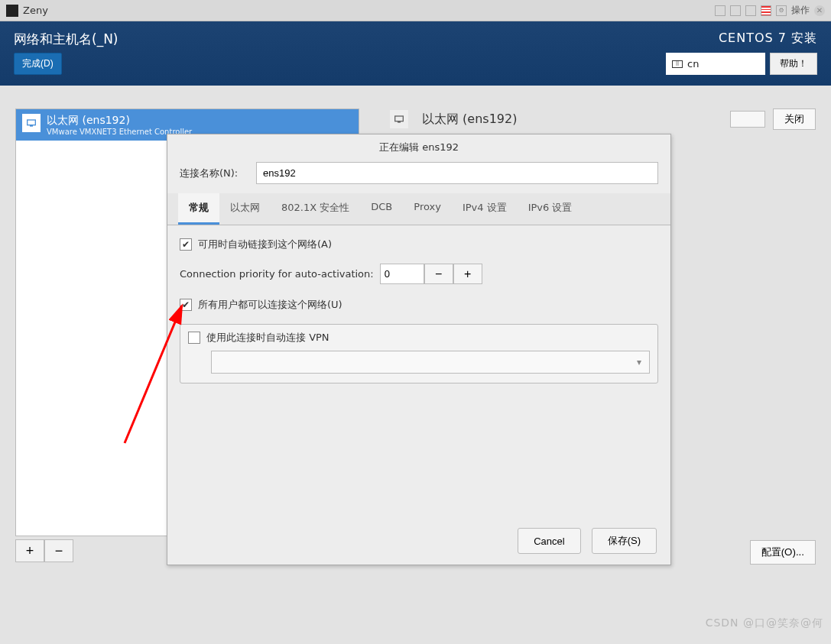 The height and width of the screenshot is (644, 831). I want to click on auto-connect-label: 可用时自动链接到这个网络(A), so click(265, 244).